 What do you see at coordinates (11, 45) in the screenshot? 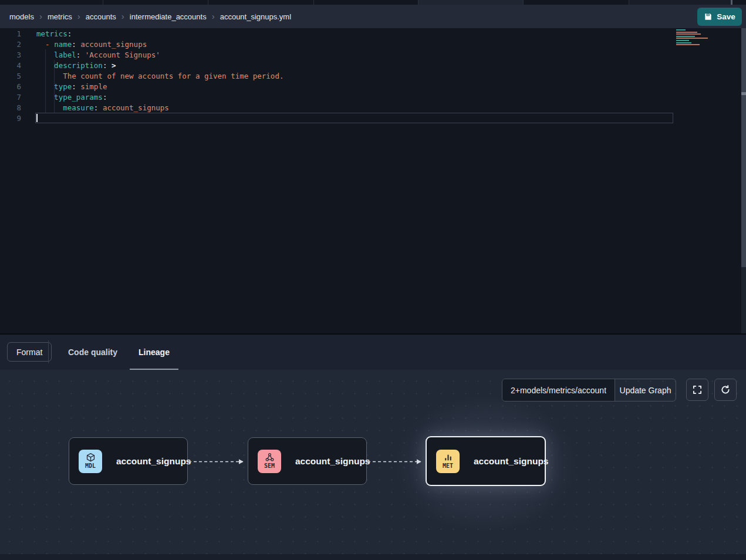
I see `line-number: 2` at bounding box center [11, 45].